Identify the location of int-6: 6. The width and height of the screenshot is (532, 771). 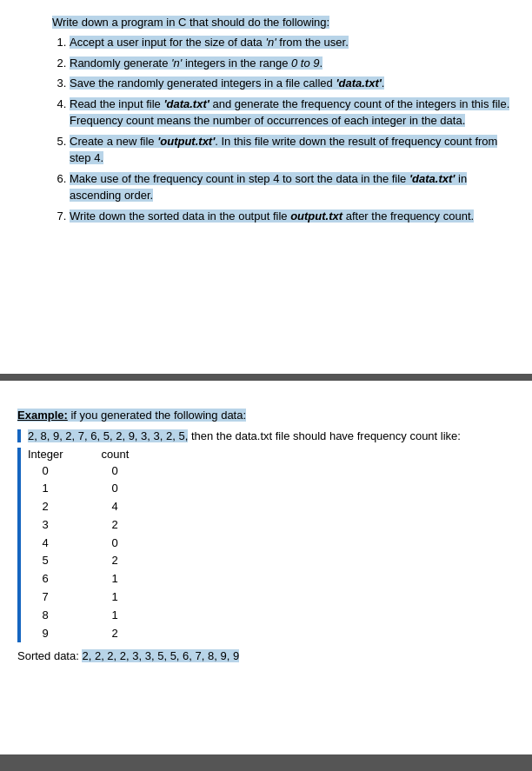
(45, 579).